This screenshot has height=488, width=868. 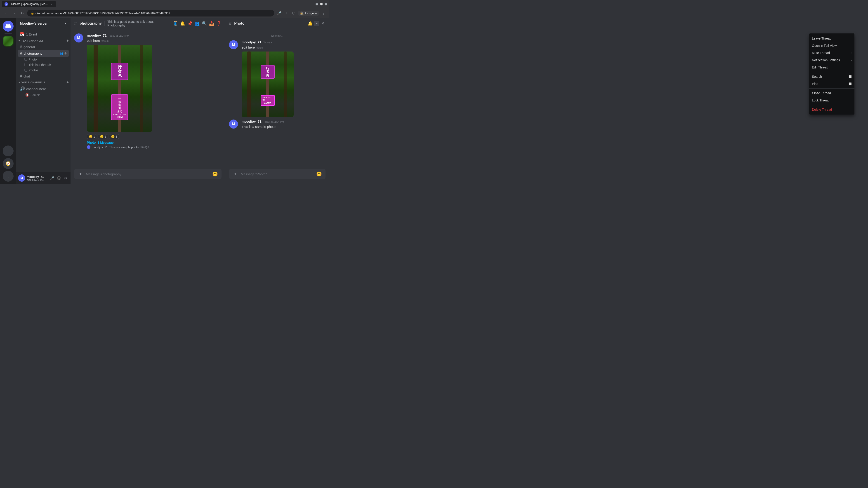 I want to click on channel-chat: # chat, so click(x=43, y=76).